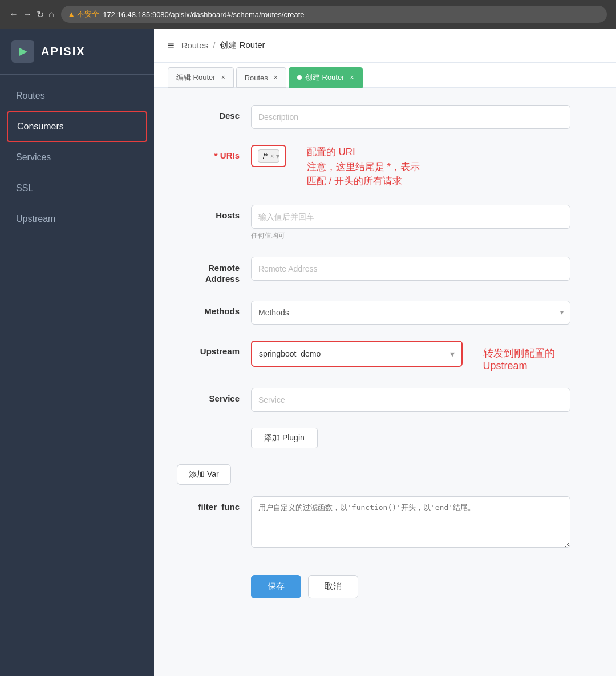 The width and height of the screenshot is (616, 676). What do you see at coordinates (27, 14) in the screenshot?
I see `forward-button: →` at bounding box center [27, 14].